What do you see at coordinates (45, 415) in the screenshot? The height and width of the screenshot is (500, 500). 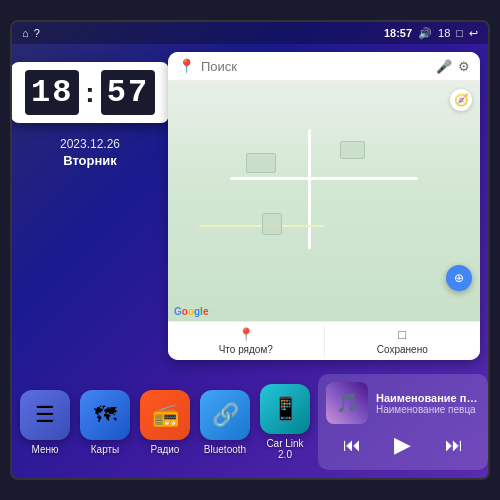 I see `menu-app-icon: ☰` at bounding box center [45, 415].